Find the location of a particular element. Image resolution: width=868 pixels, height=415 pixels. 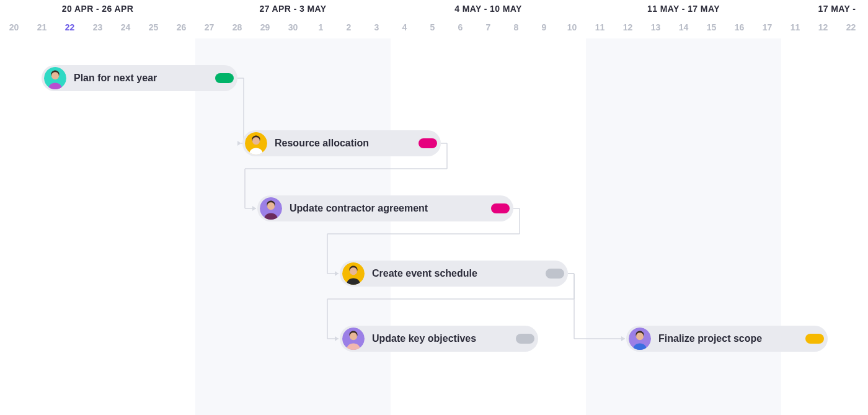

day-label: 29 is located at coordinates (265, 27).